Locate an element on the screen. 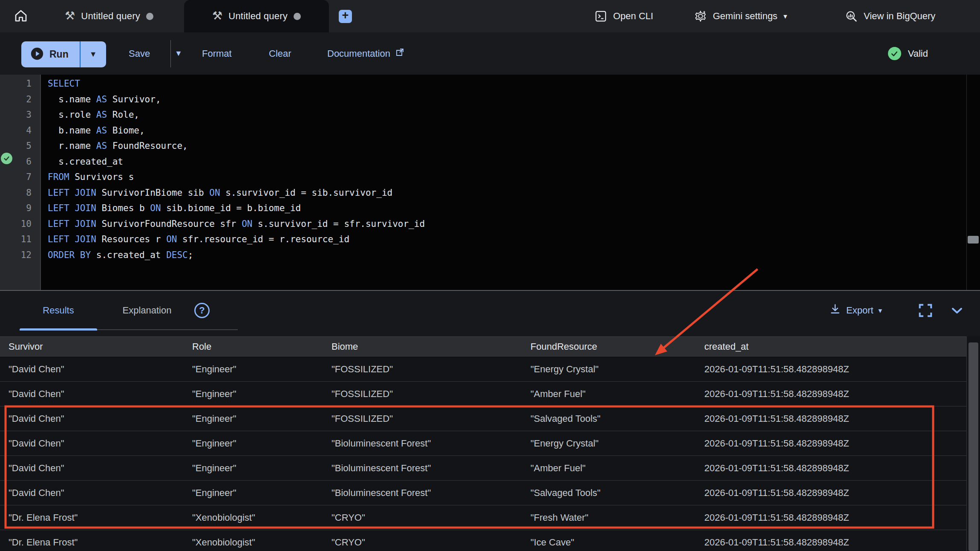  table-cell: "Fresh Water" is located at coordinates (615, 518).